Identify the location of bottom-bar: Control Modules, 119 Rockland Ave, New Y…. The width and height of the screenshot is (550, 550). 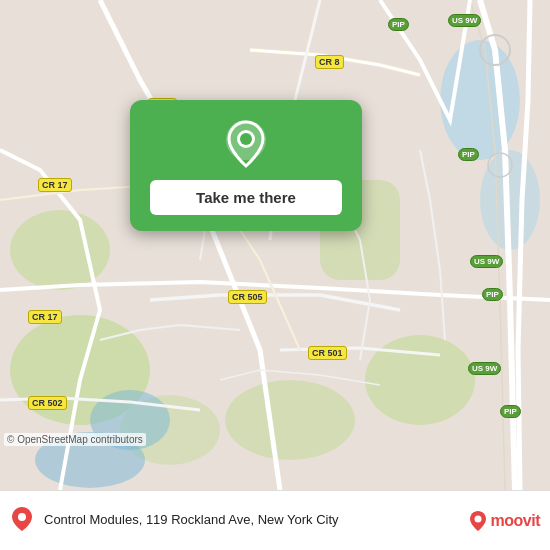
(275, 520).